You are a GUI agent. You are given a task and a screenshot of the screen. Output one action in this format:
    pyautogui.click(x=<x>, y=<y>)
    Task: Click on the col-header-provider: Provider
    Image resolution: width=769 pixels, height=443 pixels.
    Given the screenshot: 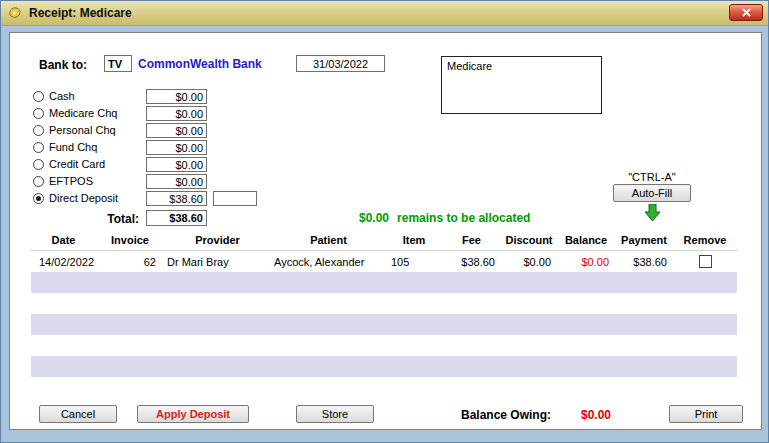 What is the action you would take?
    pyautogui.click(x=218, y=240)
    